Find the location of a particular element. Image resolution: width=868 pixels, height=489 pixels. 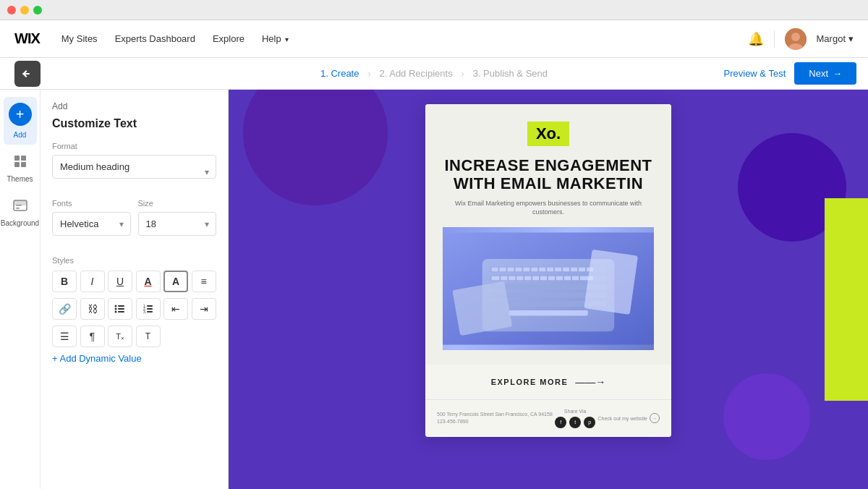

styles-grid-3: ☰ ¶ Tₓ T is located at coordinates (135, 336).